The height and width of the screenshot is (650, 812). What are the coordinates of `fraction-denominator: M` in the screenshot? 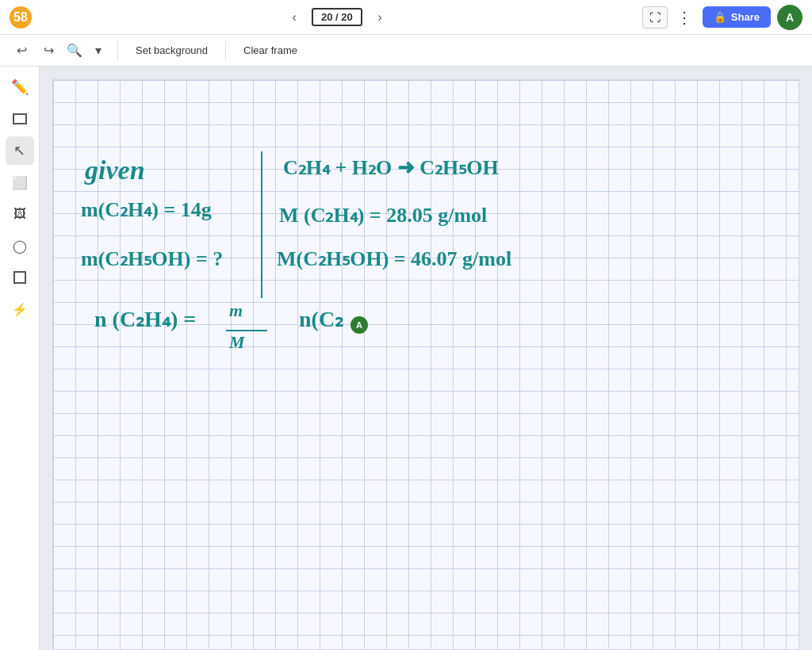 It's located at (237, 342).